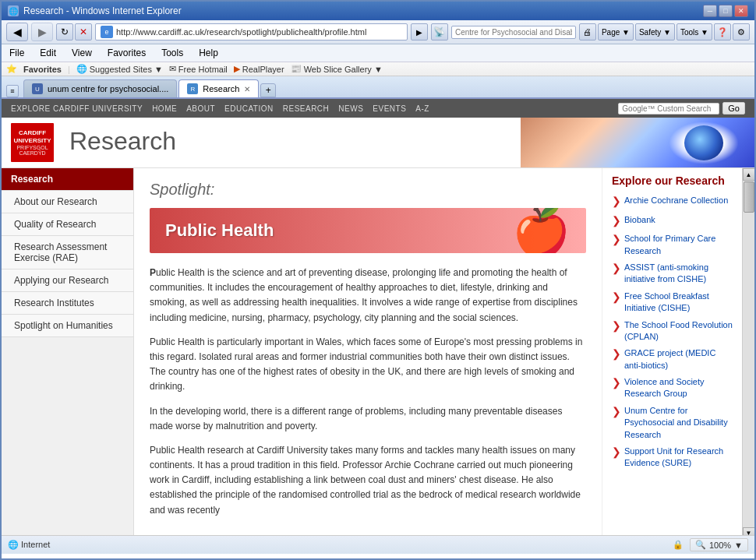 This screenshot has width=756, height=560. What do you see at coordinates (221, 89) in the screenshot?
I see `tab-1-label: Research` at bounding box center [221, 89].